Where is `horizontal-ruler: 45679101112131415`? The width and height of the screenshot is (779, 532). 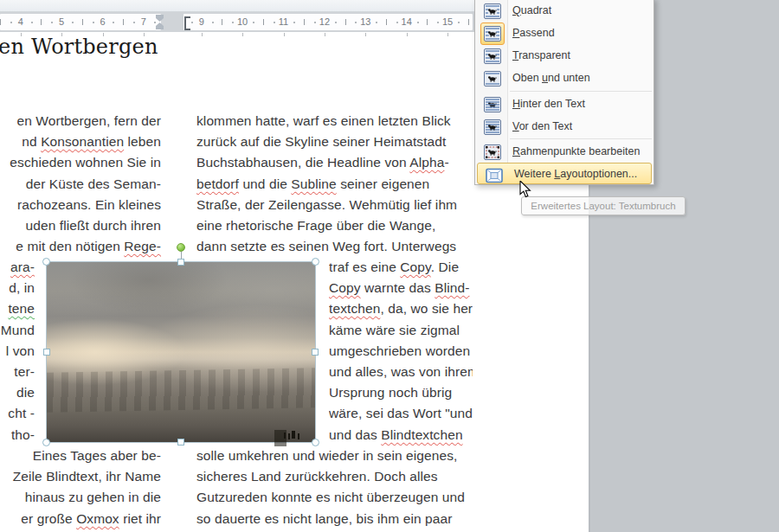
horizontal-ruler: 45679101112131415 is located at coordinates (241, 22).